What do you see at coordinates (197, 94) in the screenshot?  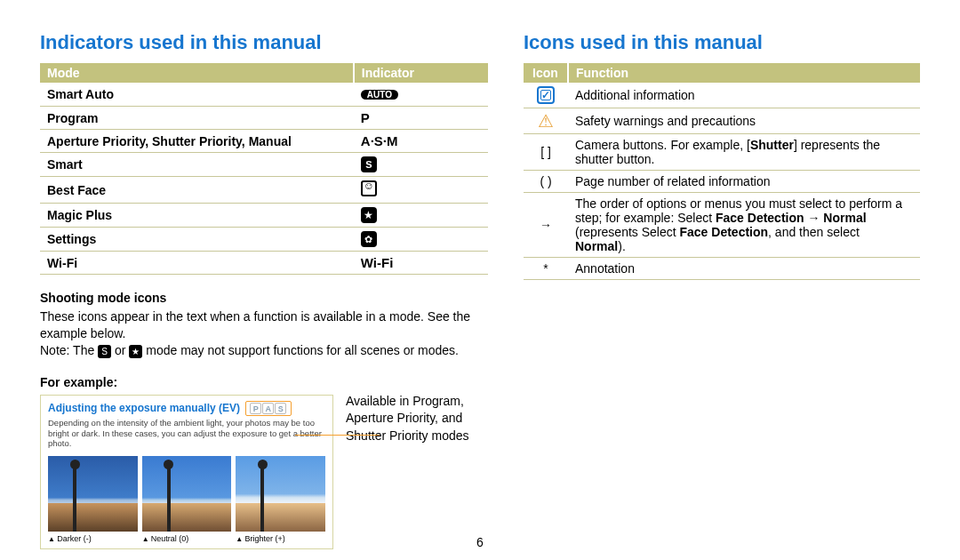 I see `mode: Smart Auto` at bounding box center [197, 94].